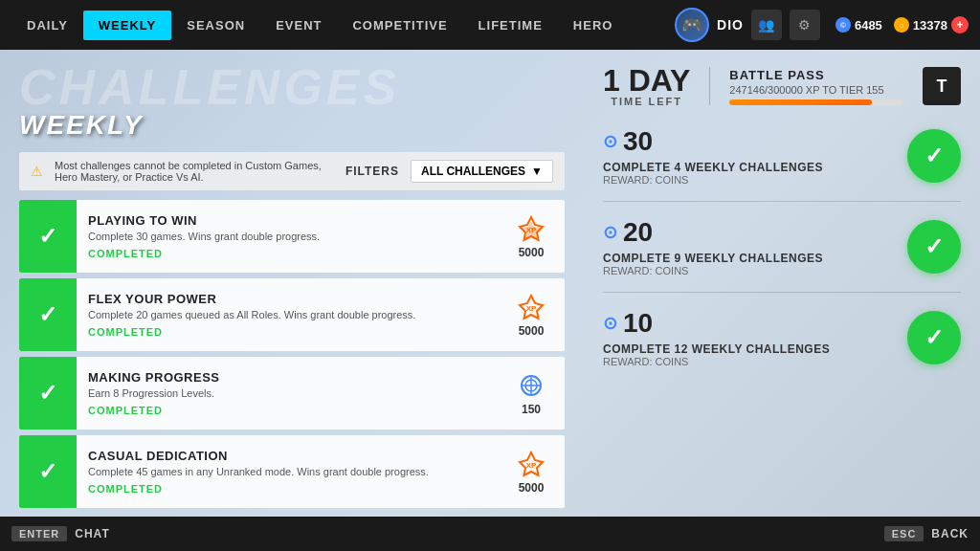 The image size is (980, 551). Describe the element at coordinates (292, 315) in the screenshot. I see `challenge-item-2: FLEX YOUR POWER Complete 20 games queued…` at that location.